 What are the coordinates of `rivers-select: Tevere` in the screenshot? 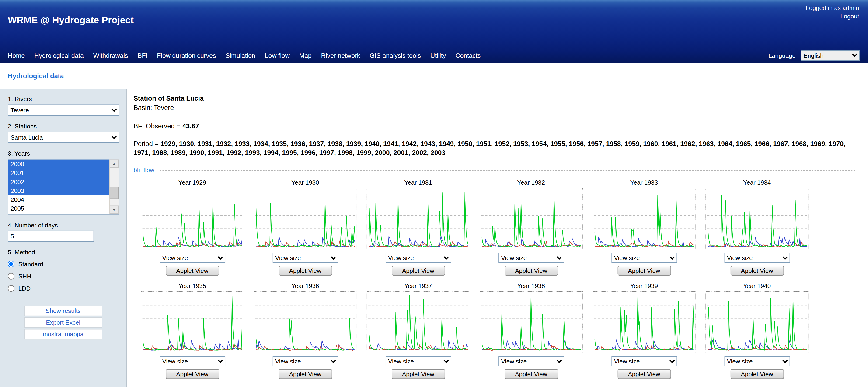 It's located at (63, 110).